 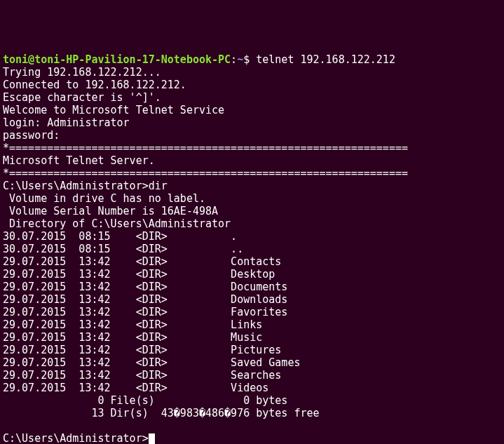 What do you see at coordinates (252, 274) in the screenshot?
I see `dir-entry: 29.07.2015 13:42 <DIR> Desktop` at bounding box center [252, 274].